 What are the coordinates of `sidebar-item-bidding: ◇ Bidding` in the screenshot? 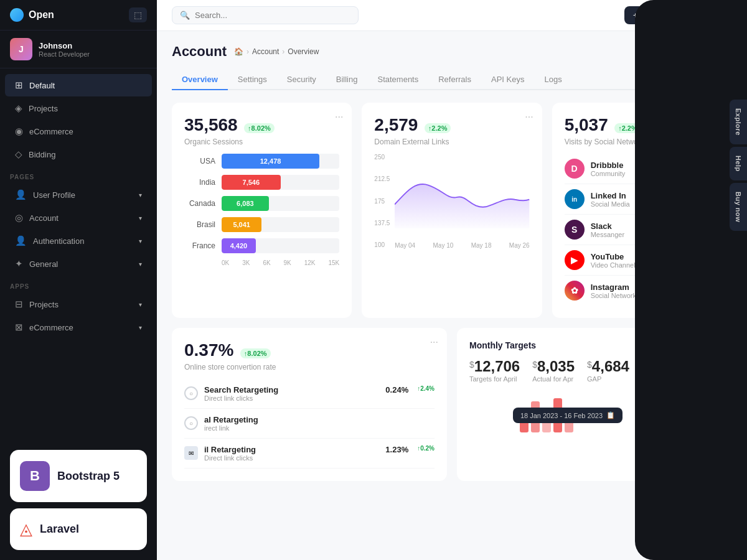 It's located at (78, 154).